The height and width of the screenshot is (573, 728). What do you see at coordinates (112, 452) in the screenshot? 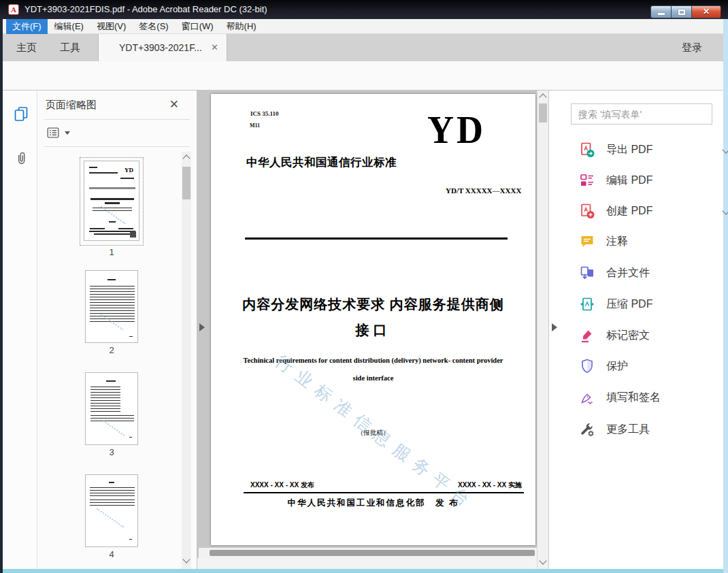
I see `thumbnail-label-3: 3` at bounding box center [112, 452].